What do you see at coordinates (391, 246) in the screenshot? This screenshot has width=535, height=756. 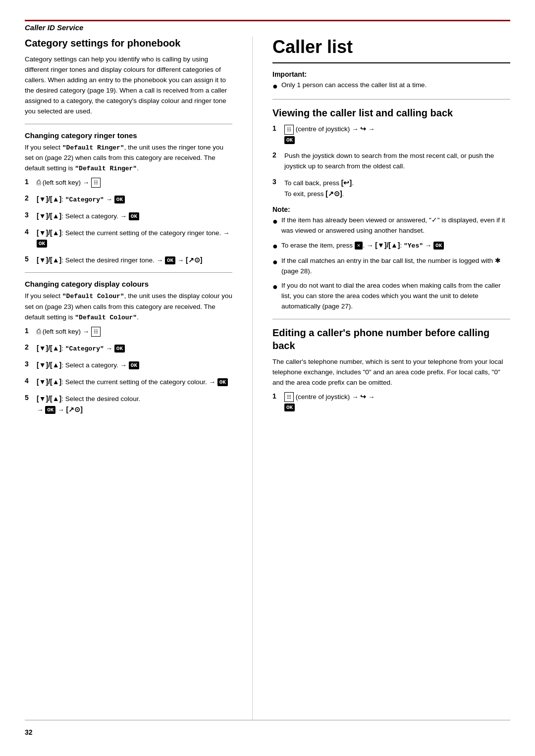 I see `note-bullet-2: ● To erase the item, press ✕. → [▼]/[▲]:…` at bounding box center [391, 246].